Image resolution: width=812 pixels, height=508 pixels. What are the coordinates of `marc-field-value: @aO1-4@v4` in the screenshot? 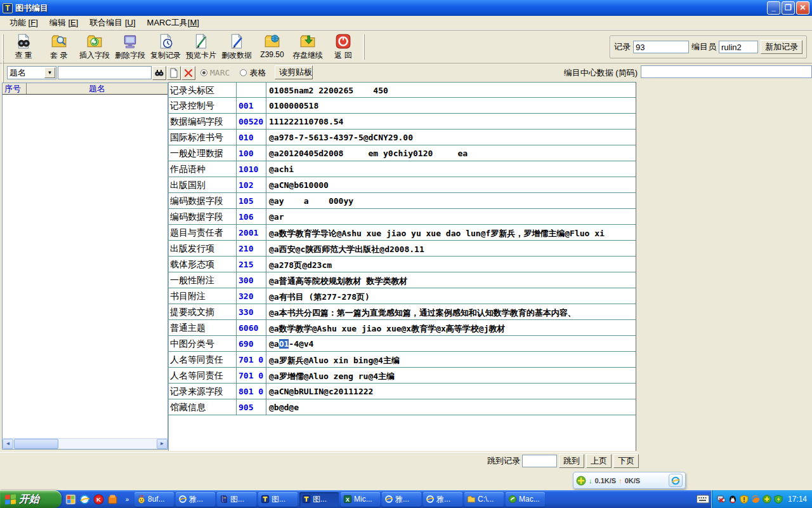 It's located at (451, 344).